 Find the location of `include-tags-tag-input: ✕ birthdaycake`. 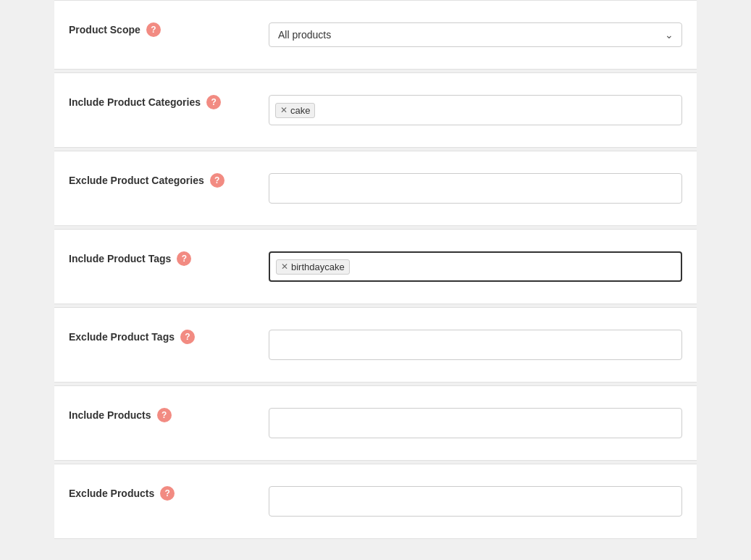

include-tags-tag-input: ✕ birthdaycake is located at coordinates (475, 267).